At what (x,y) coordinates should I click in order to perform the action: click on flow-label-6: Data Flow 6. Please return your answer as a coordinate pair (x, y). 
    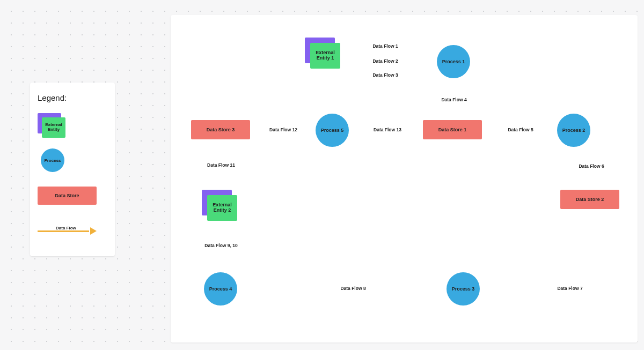
    Looking at the image, I should click on (591, 166).